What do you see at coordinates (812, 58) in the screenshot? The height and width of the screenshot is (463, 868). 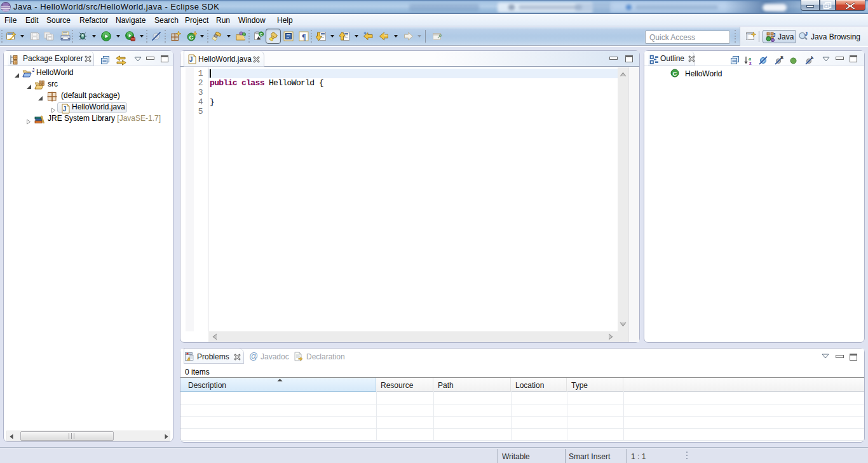 I see `svg-text: L` at bounding box center [812, 58].